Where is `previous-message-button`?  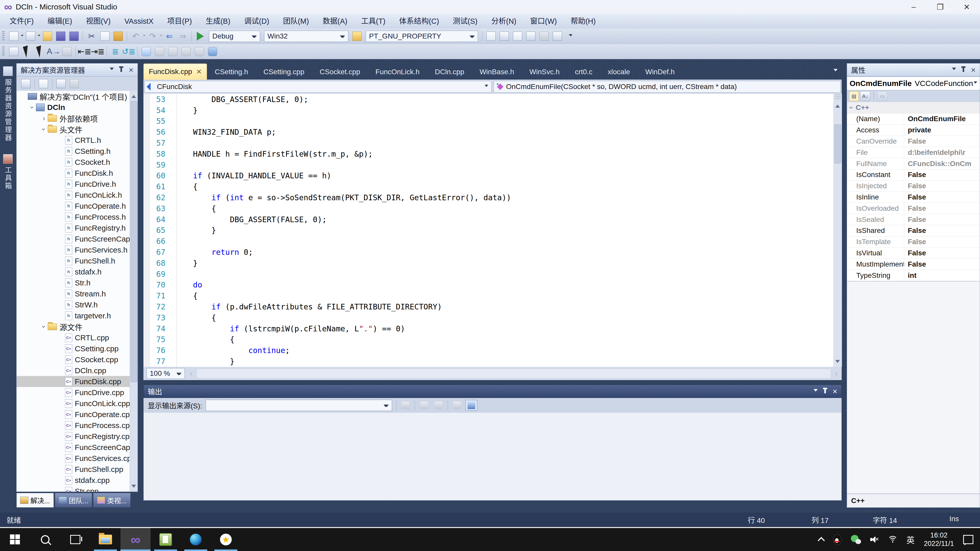 previous-message-button is located at coordinates (424, 405).